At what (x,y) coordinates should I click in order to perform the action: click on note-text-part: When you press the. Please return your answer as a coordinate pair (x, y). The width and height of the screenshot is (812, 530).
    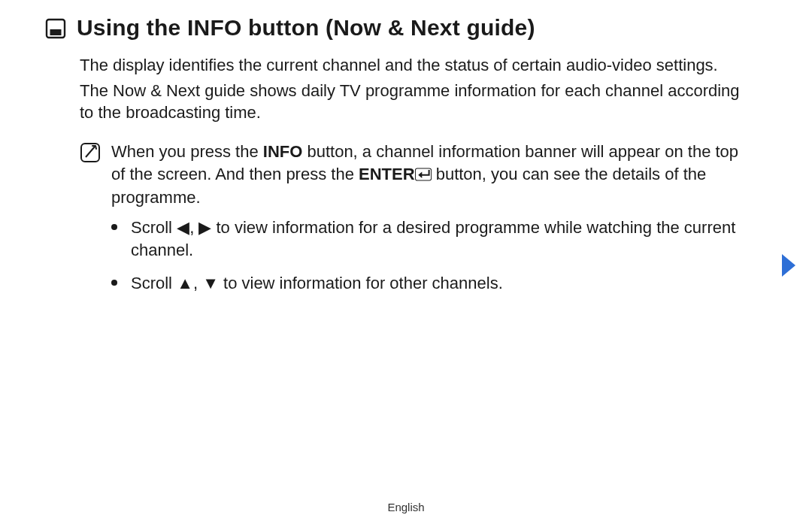
    Looking at the image, I should click on (187, 152).